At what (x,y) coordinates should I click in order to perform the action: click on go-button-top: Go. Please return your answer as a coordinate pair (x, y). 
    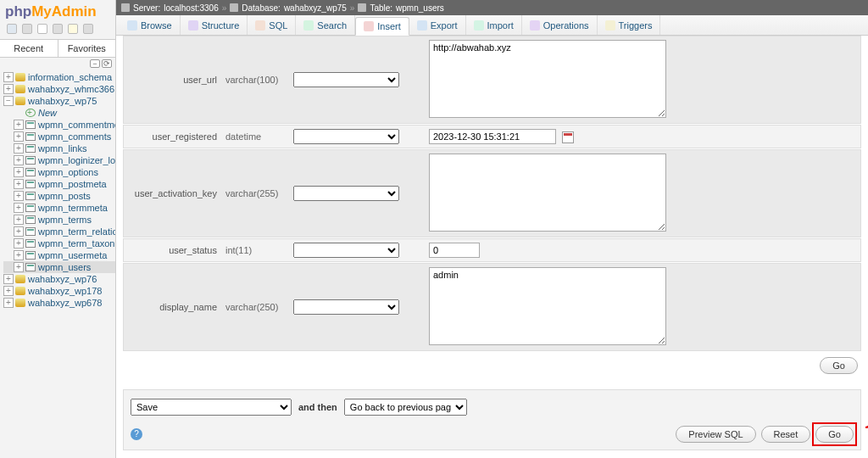
    Looking at the image, I should click on (839, 366).